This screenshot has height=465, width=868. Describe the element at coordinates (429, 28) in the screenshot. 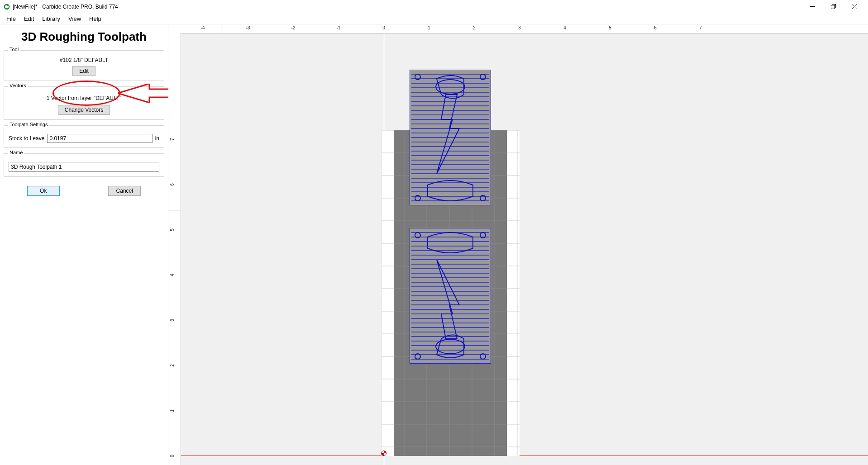

I see `ruler-h-tick: 1` at that location.